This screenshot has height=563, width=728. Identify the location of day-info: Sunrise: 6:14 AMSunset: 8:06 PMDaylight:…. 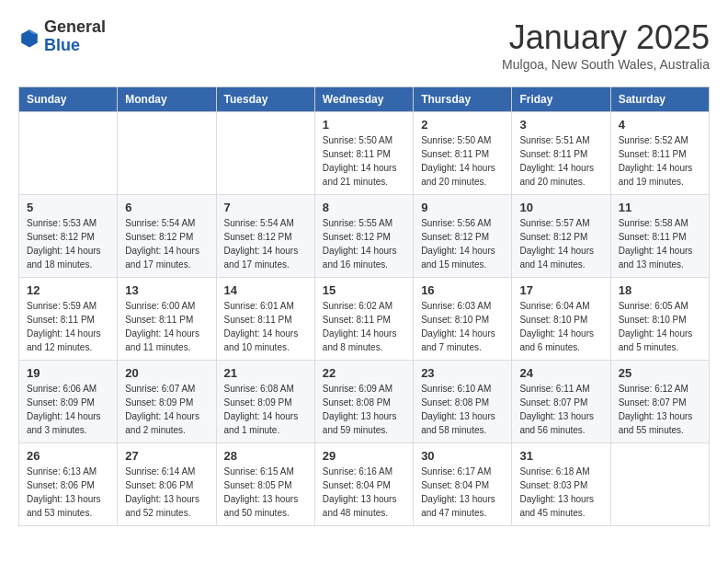
(166, 492).